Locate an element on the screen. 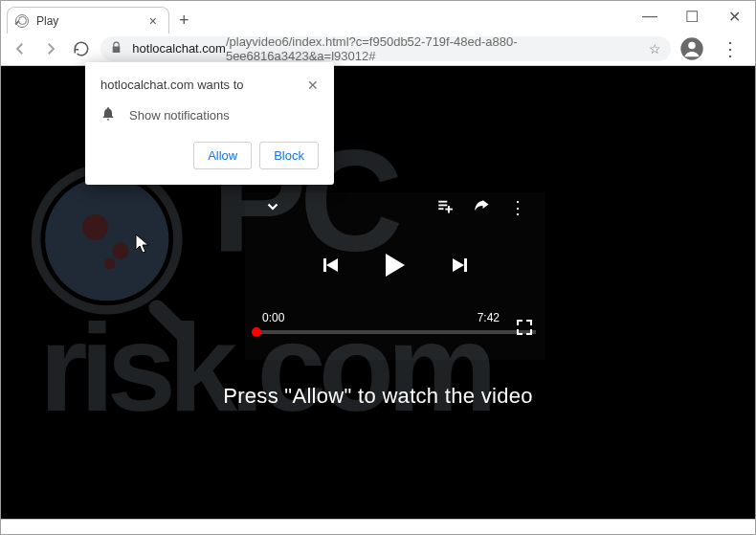 This screenshot has height=535, width=756. permission-item: Show notifications is located at coordinates (180, 115).